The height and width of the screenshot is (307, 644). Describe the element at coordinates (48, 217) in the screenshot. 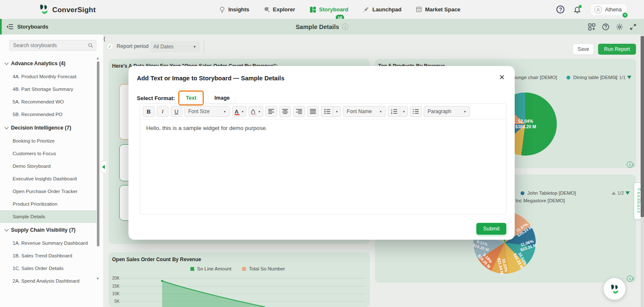

I see `tree-item-selected: Sample Details` at that location.